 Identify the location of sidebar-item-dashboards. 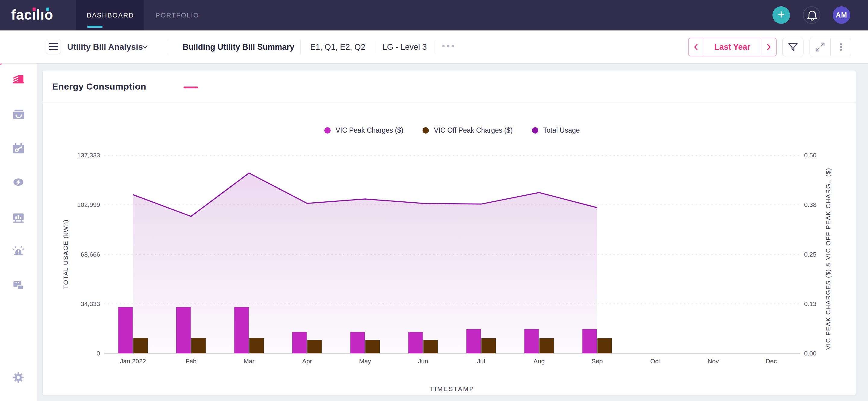
(18, 217).